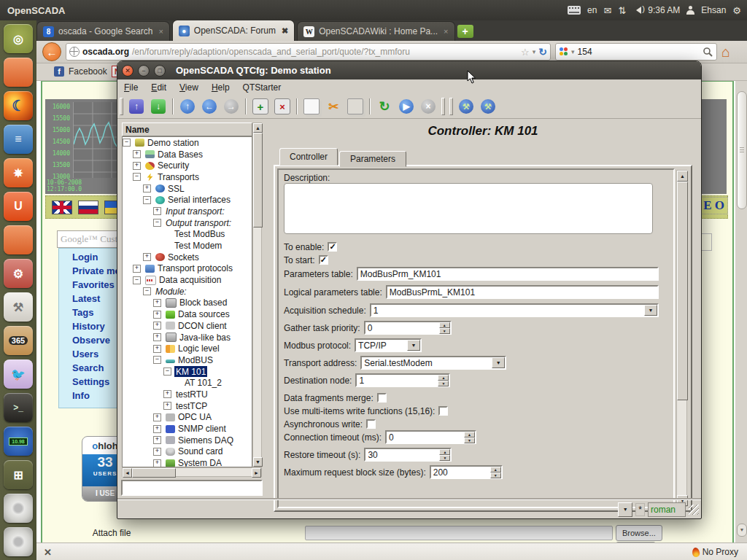  I want to click on tree-item: Block based, so click(187, 303).